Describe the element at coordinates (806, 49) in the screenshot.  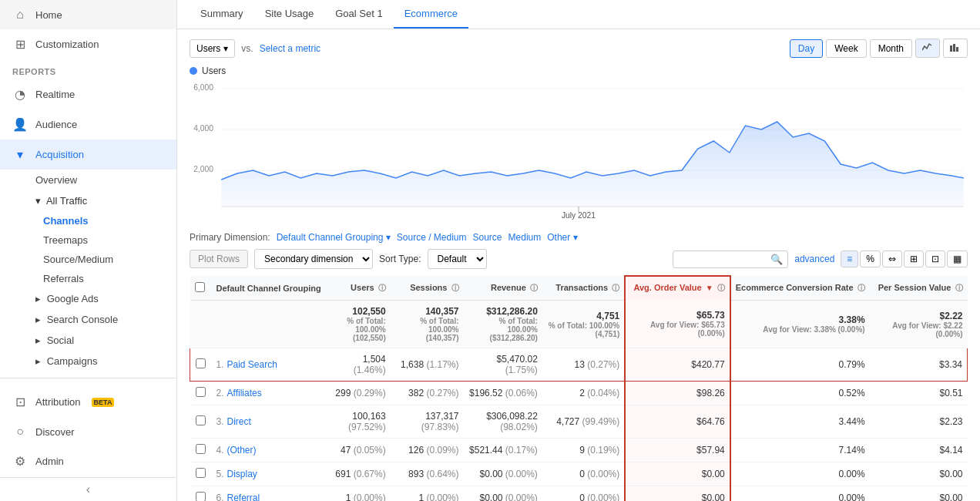
I see `period-day-btn: Day` at that location.